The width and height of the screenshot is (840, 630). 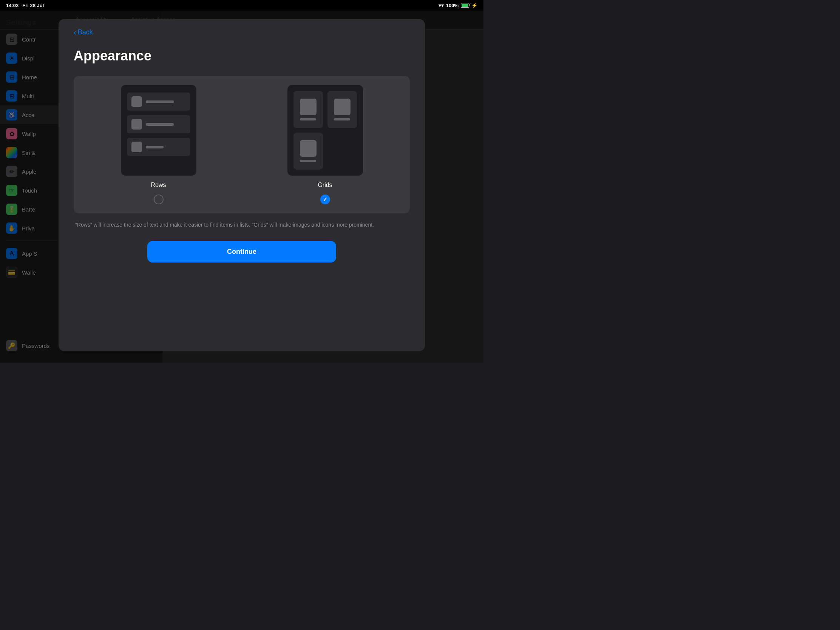 I want to click on back-label: Back, so click(x=85, y=32).